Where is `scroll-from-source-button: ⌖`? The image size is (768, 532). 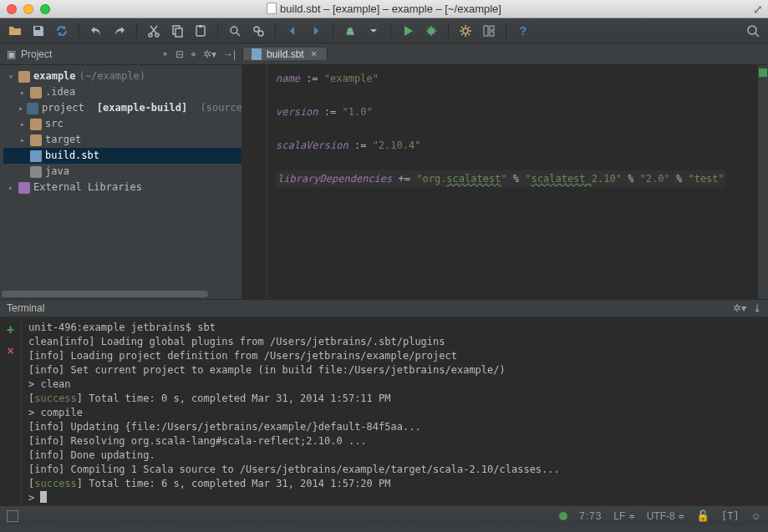
scroll-from-source-button: ⌖ is located at coordinates (194, 54).